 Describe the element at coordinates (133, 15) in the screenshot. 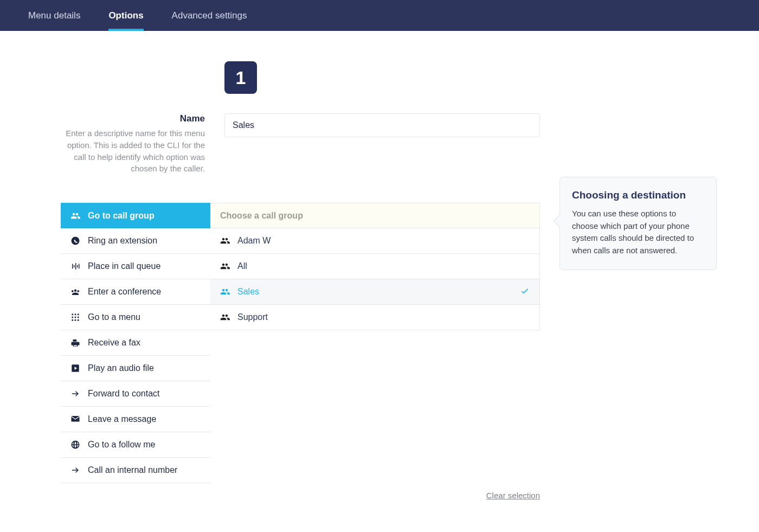

I see `nav-tab-options: Options` at that location.